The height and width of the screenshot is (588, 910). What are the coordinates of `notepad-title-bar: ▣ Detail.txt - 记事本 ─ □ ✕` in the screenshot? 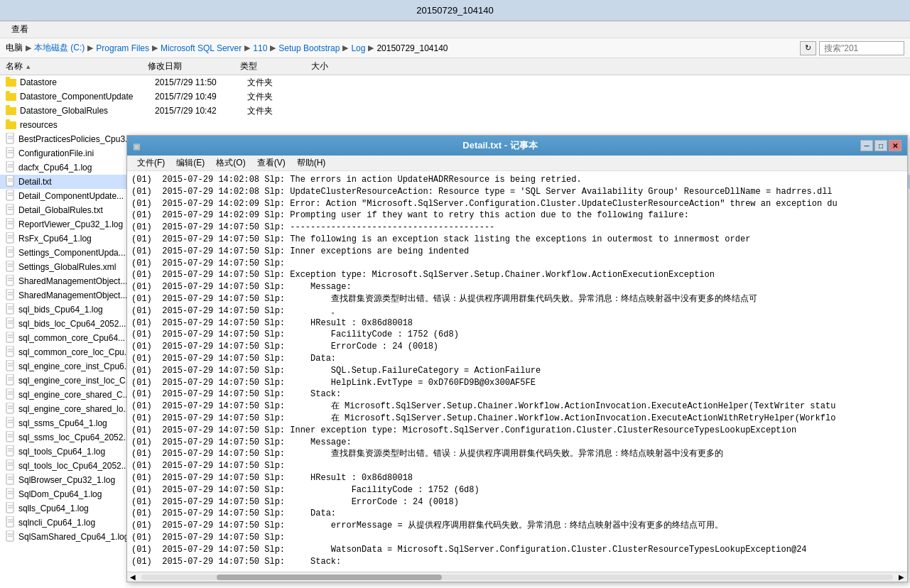 It's located at (517, 146).